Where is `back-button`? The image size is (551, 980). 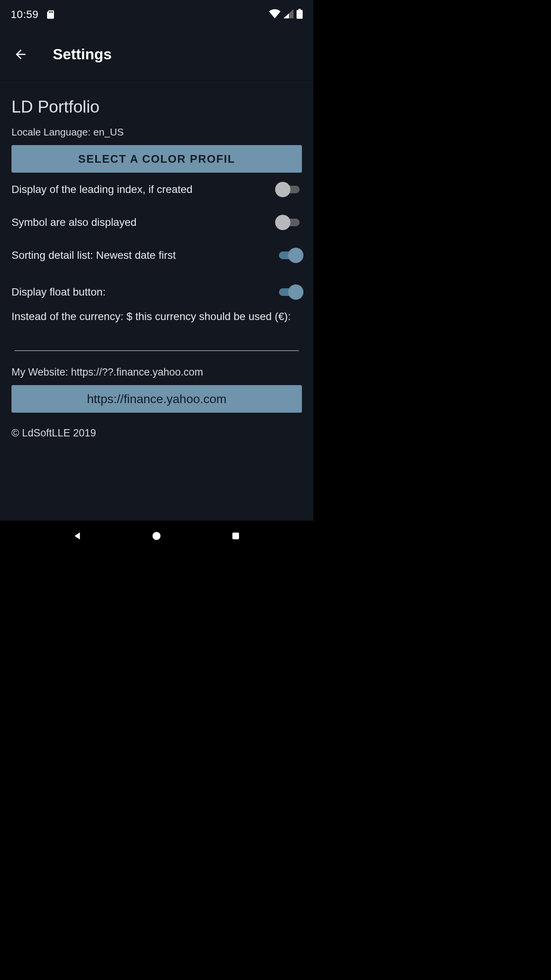
back-button is located at coordinates (21, 54).